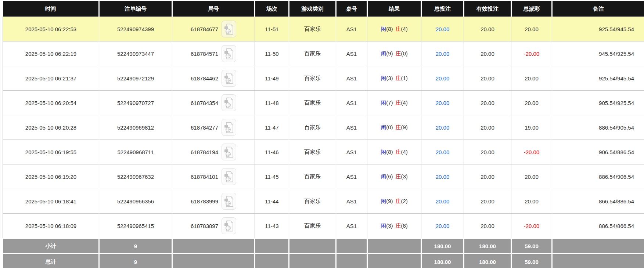 The width and height of the screenshot is (644, 268). Describe the element at coordinates (323, 201) in the screenshot. I see `table-row: 2025-05-10 06:18:41 522490966356 6187839…` at that location.